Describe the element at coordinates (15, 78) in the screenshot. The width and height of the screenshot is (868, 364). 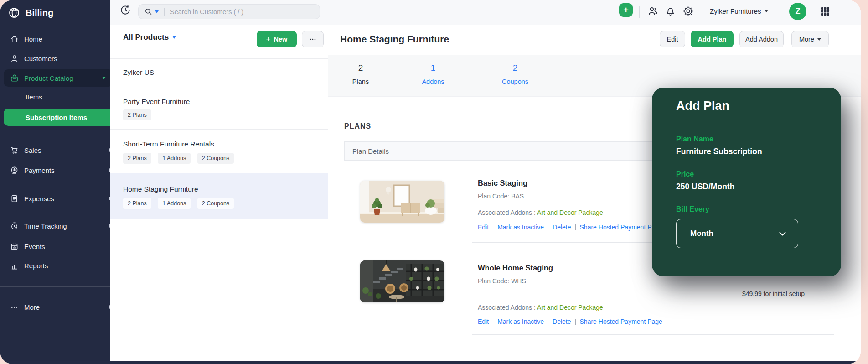
I see `product-catalog-icon` at that location.